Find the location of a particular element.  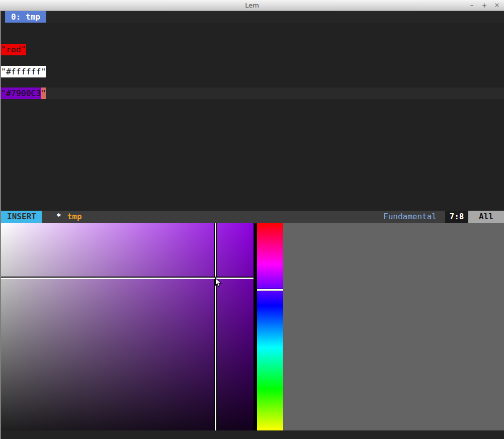

buffer-line-3: "red" is located at coordinates (14, 49).